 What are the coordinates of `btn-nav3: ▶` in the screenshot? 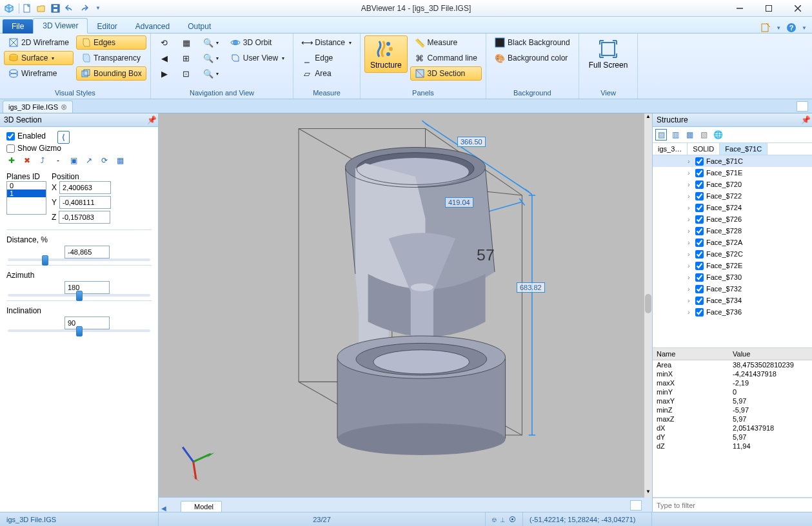 It's located at (164, 73).